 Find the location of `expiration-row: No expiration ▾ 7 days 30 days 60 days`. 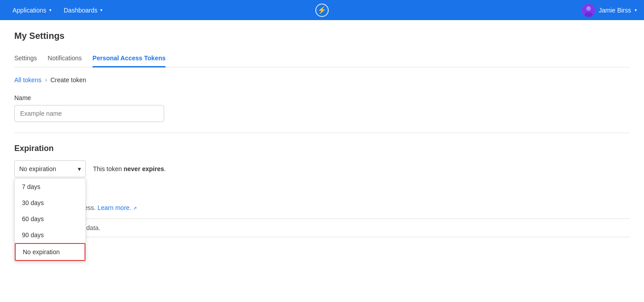

expiration-row: No expiration ▾ 7 days 30 days 60 days is located at coordinates (322, 169).